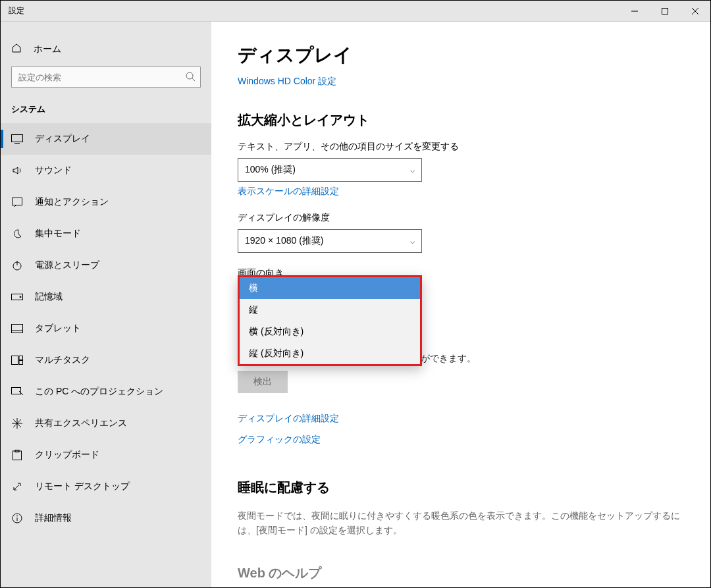 The image size is (711, 588). I want to click on nav-sound: サウンド, so click(106, 171).